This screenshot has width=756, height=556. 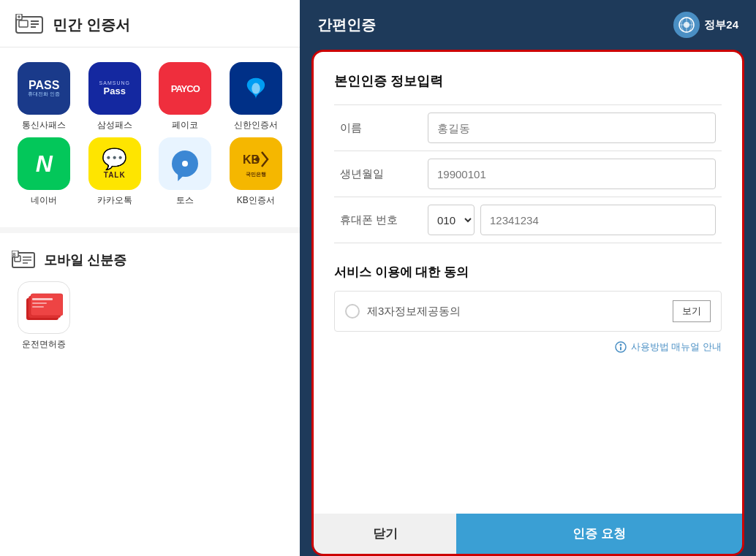 What do you see at coordinates (687, 25) in the screenshot?
I see `gov-emblem-icon` at bounding box center [687, 25].